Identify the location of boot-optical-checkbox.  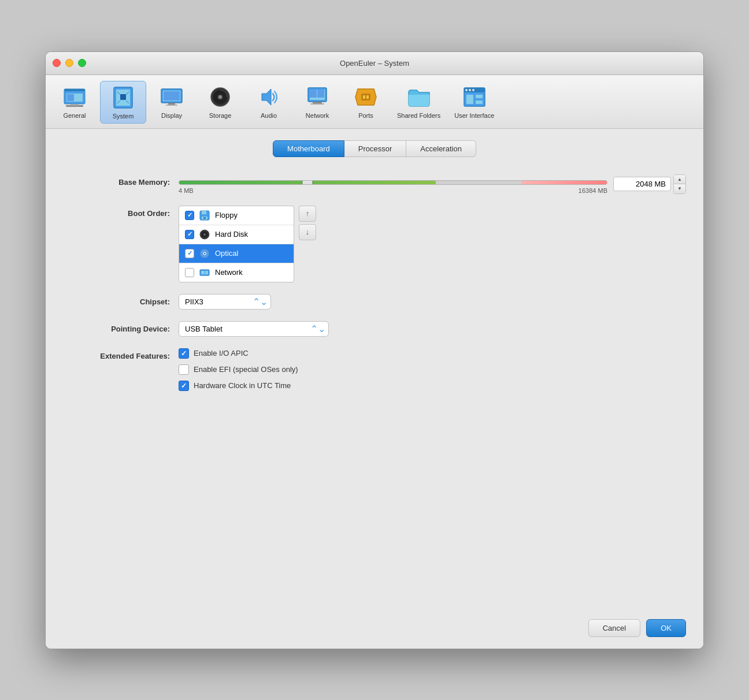
(190, 254).